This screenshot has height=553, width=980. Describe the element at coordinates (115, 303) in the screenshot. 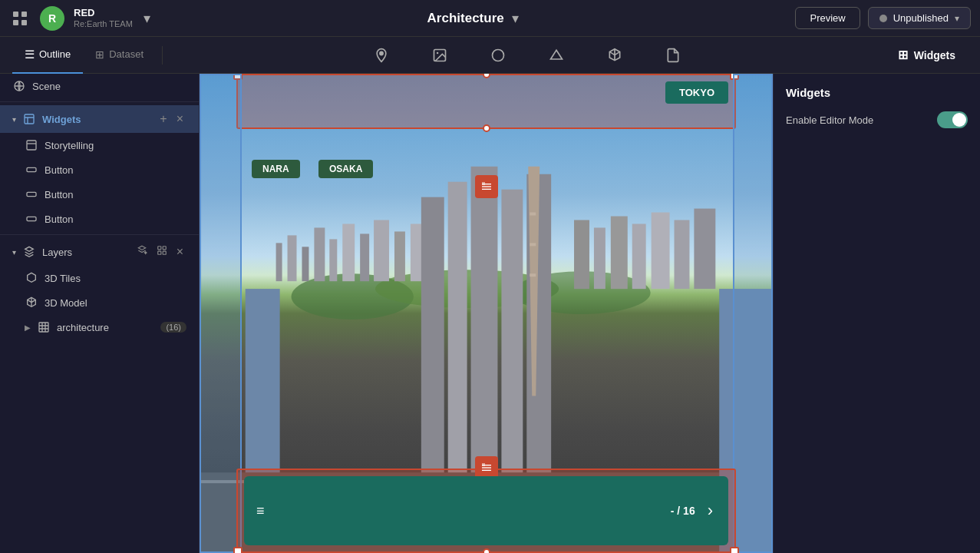

I see `model-label: 3D Model` at that location.